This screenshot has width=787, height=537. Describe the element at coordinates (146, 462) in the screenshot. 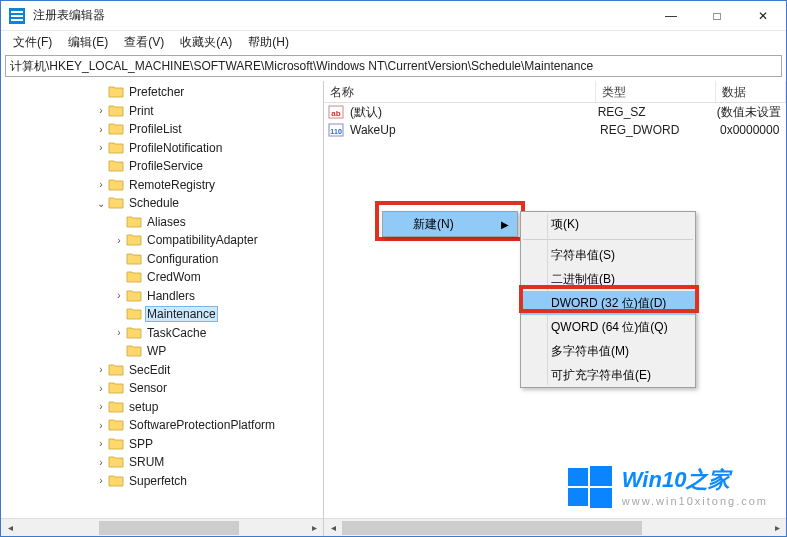

I see `tree-node-label: SRUM` at that location.